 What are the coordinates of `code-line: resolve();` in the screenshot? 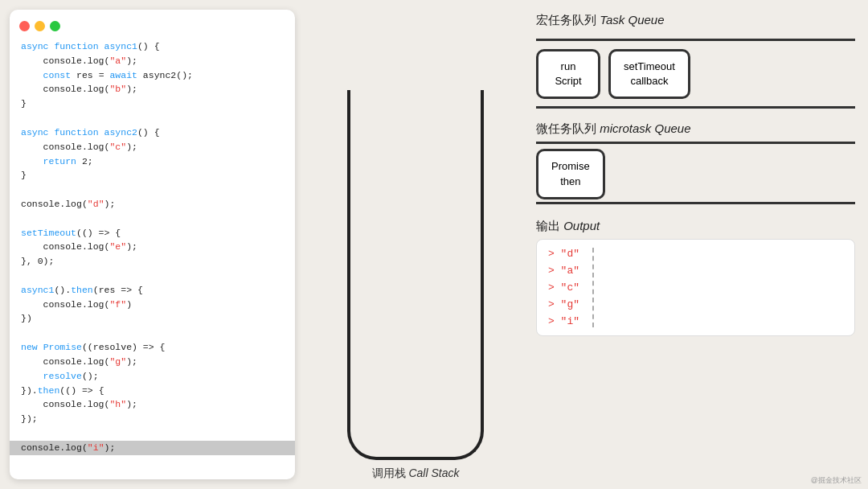 It's located at (153, 376).